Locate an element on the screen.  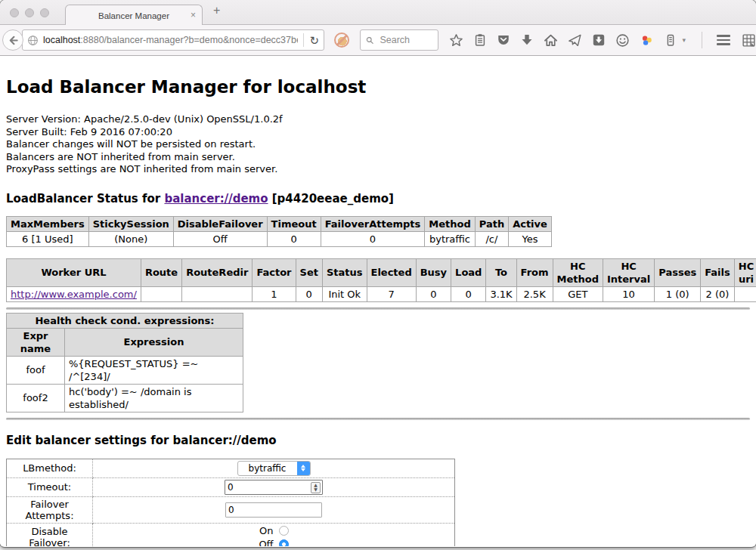
col-worker-url: Worker URL is located at coordinates (74, 272).